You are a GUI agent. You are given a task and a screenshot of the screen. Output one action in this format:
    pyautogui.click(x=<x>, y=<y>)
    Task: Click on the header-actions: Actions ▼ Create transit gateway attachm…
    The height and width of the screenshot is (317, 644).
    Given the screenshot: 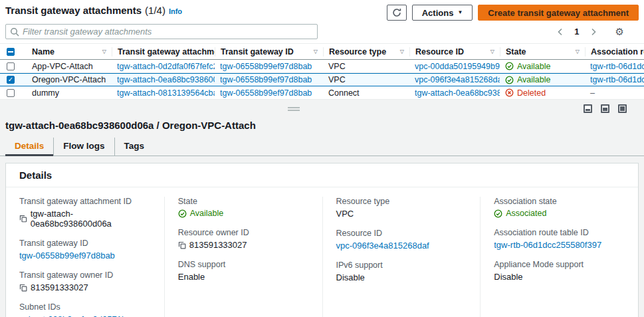 What is the action you would take?
    pyautogui.click(x=513, y=13)
    